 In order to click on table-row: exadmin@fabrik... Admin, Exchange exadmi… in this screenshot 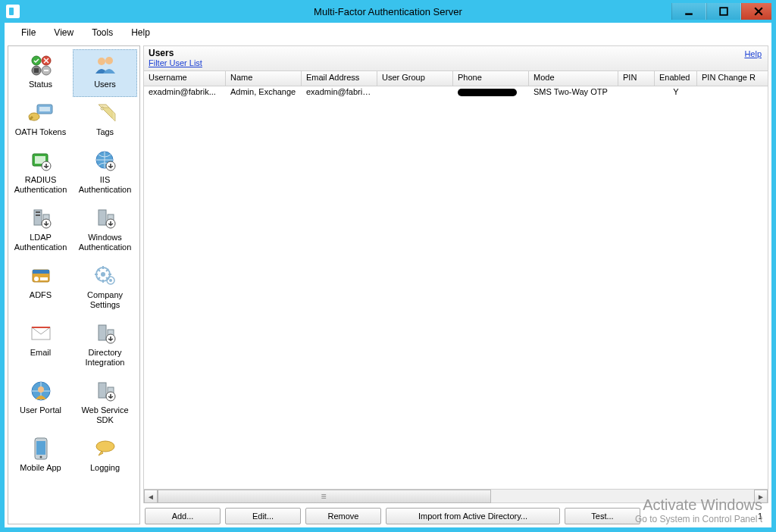, I will do `click(456, 93)`.